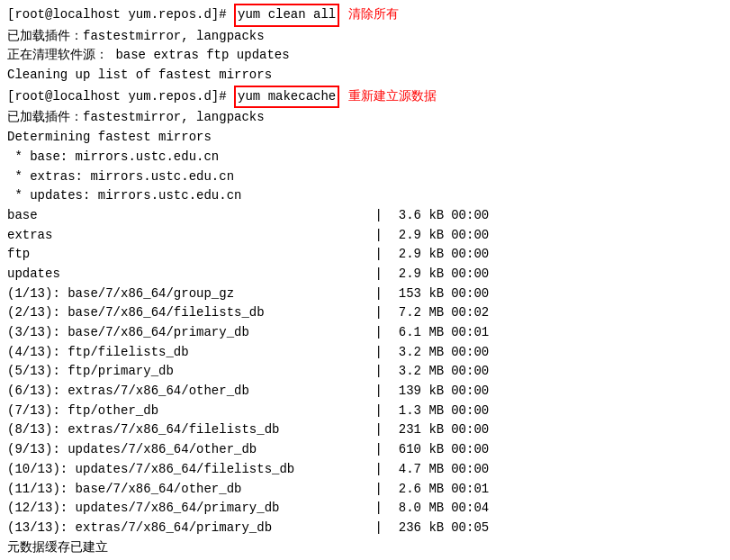 This screenshot has height=560, width=730. What do you see at coordinates (365, 138) in the screenshot?
I see `line-determining-mirrors: Determining fastest mirrors` at bounding box center [365, 138].